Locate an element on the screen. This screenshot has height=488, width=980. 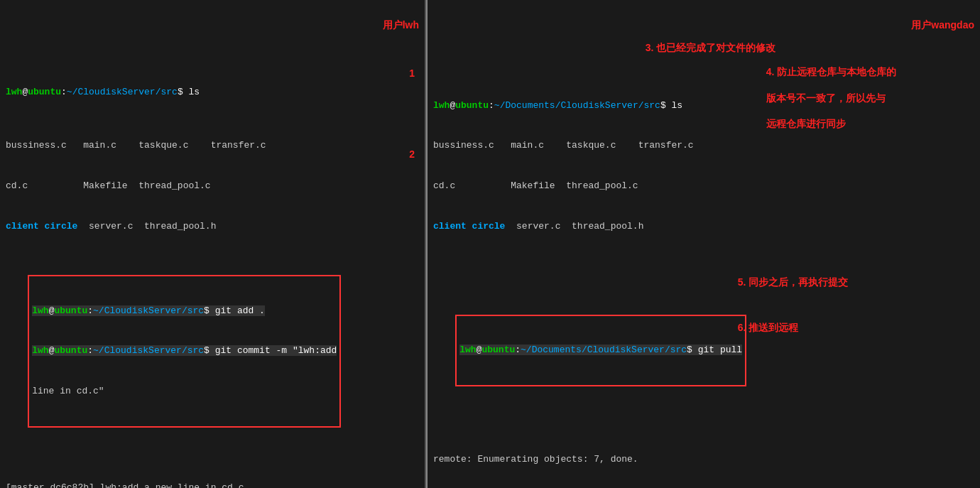
left-line-6: lwh@ubuntu:~/CloudiskServer/src$ git com… is located at coordinates (185, 351).